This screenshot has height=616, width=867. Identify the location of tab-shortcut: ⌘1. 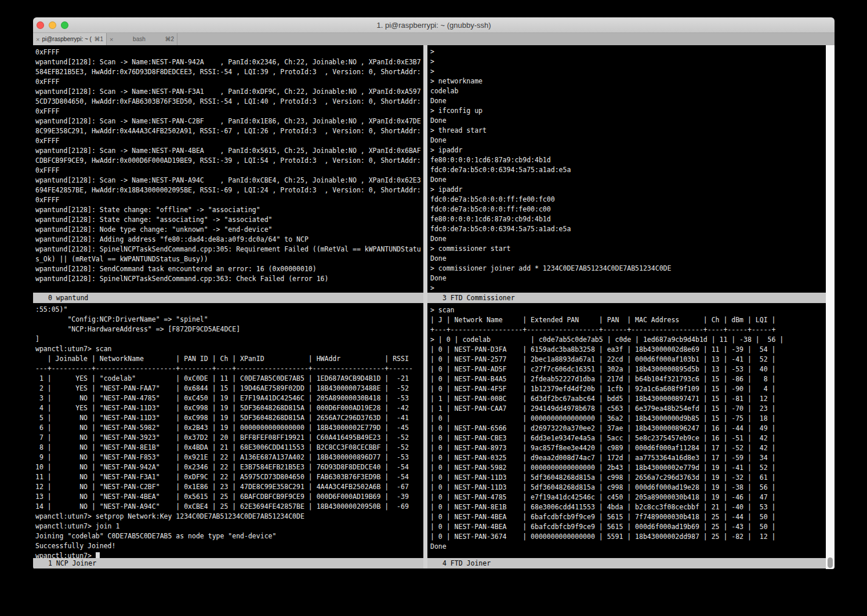
(99, 39).